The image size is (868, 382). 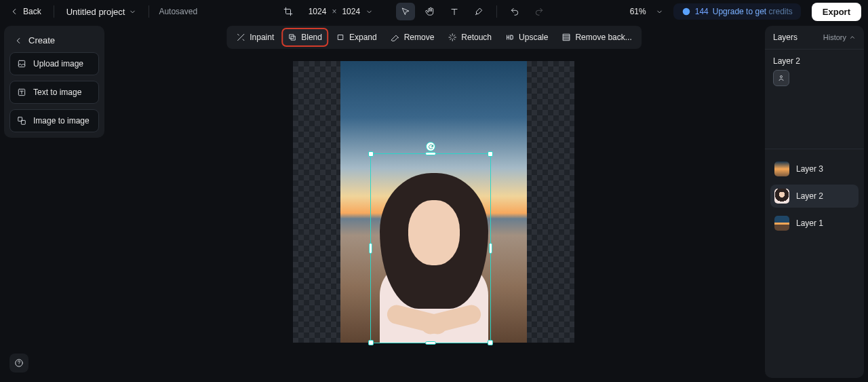 I want to click on hd-icon, so click(x=510, y=37).